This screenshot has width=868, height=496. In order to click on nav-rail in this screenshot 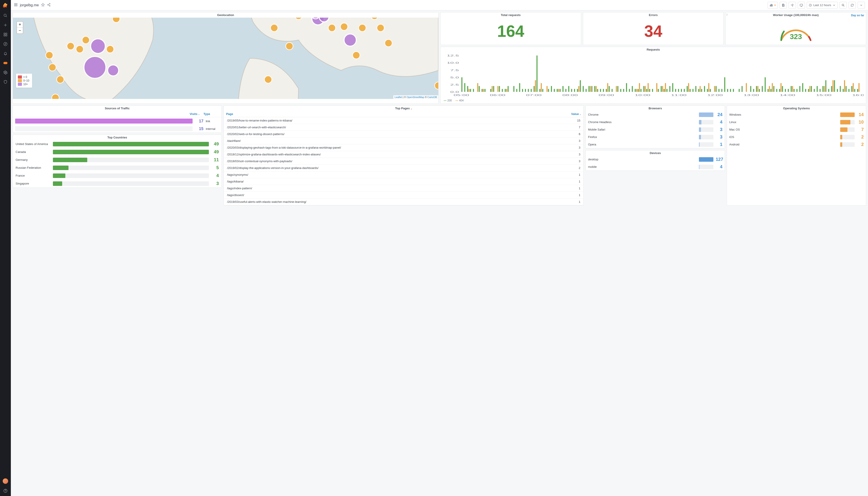, I will do `click(5, 248)`.